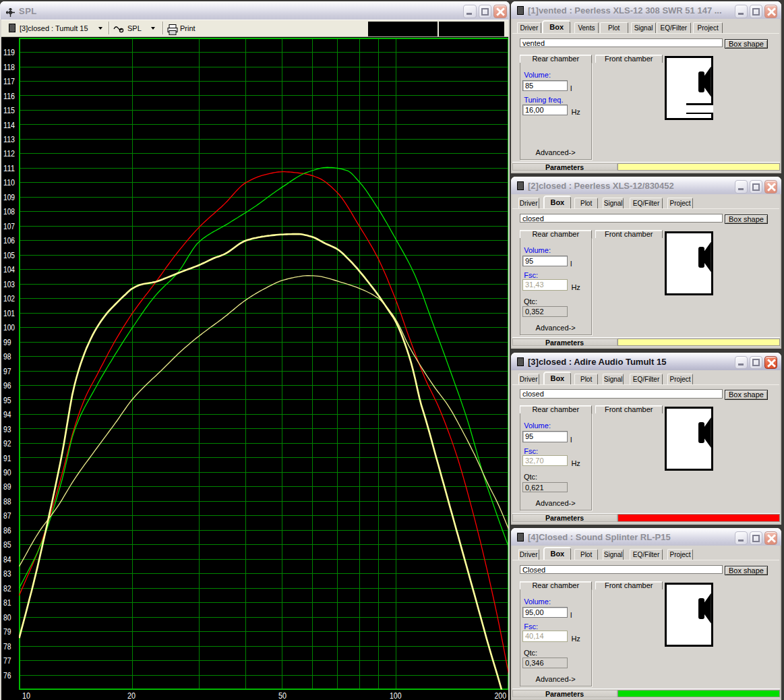 The height and width of the screenshot is (700, 784). I want to click on svg-text: 20, so click(131, 695).